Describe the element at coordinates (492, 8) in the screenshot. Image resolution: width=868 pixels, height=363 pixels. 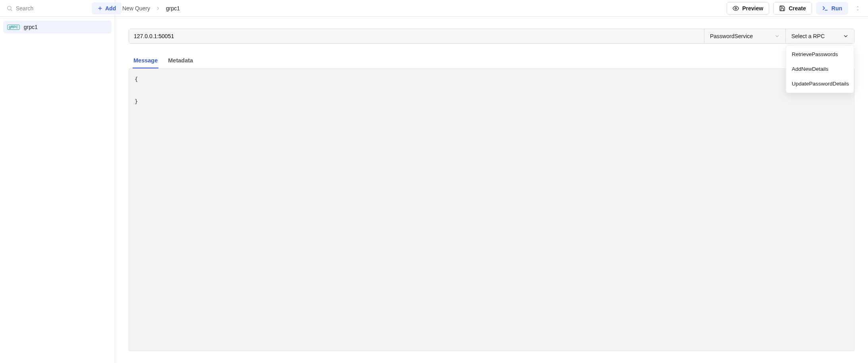
I see `topbar: New Query grpc1 Preview Create Run` at that location.